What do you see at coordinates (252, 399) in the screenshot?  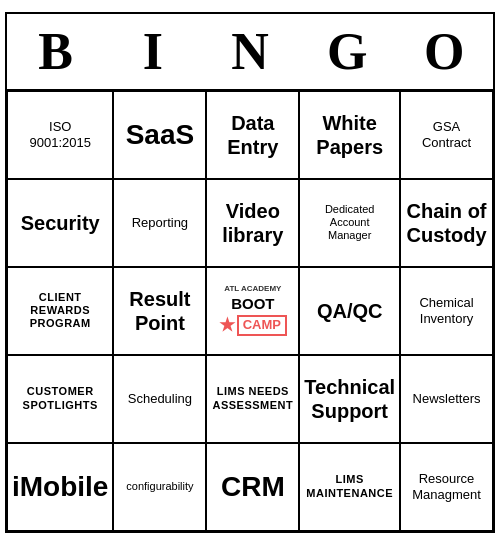 I see `bingo-cell-17: LIMS NEEDS ASSESSMENT` at bounding box center [252, 399].